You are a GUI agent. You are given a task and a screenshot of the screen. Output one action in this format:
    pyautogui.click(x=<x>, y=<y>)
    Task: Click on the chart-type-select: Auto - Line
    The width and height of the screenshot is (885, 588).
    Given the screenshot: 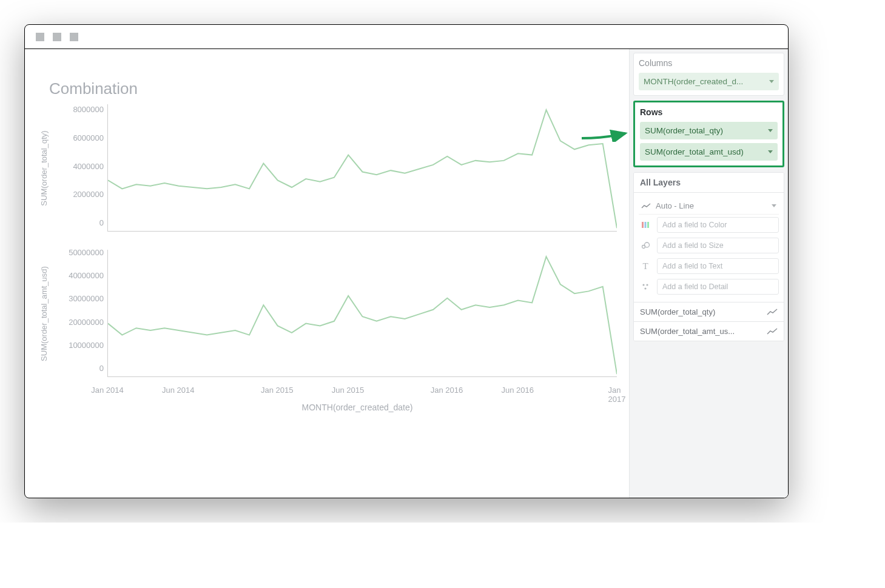 What is the action you would take?
    pyautogui.click(x=708, y=206)
    